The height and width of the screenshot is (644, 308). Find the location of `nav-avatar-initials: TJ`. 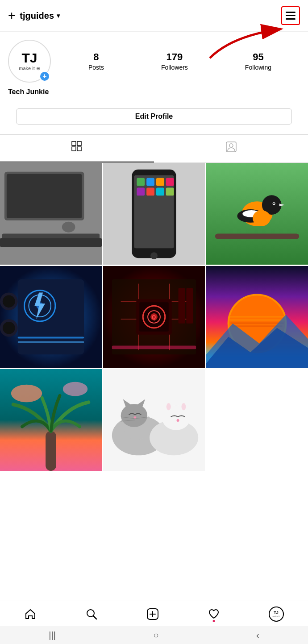

nav-avatar-initials: TJ is located at coordinates (276, 613).